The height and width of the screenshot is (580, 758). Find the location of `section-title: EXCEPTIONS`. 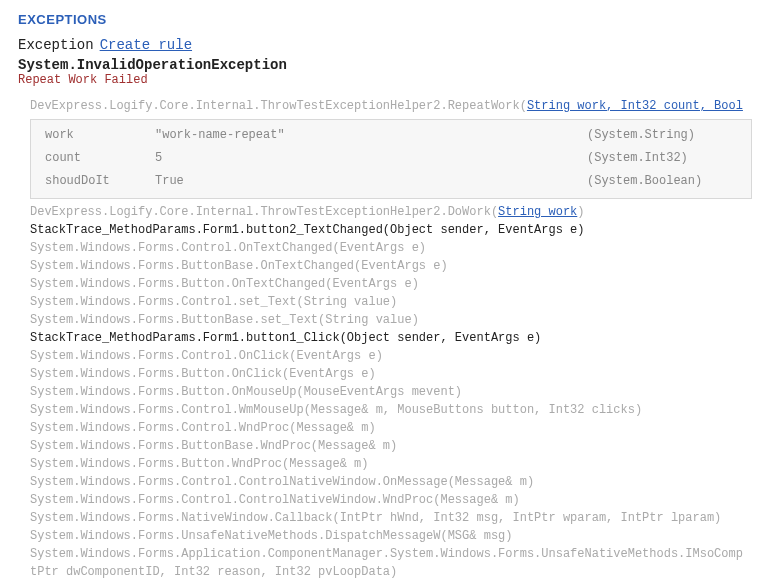

section-title: EXCEPTIONS is located at coordinates (379, 20).